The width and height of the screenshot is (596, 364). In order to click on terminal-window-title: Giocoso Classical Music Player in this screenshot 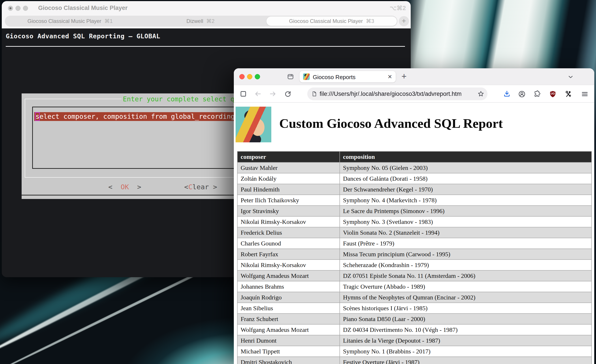, I will do `click(83, 8)`.